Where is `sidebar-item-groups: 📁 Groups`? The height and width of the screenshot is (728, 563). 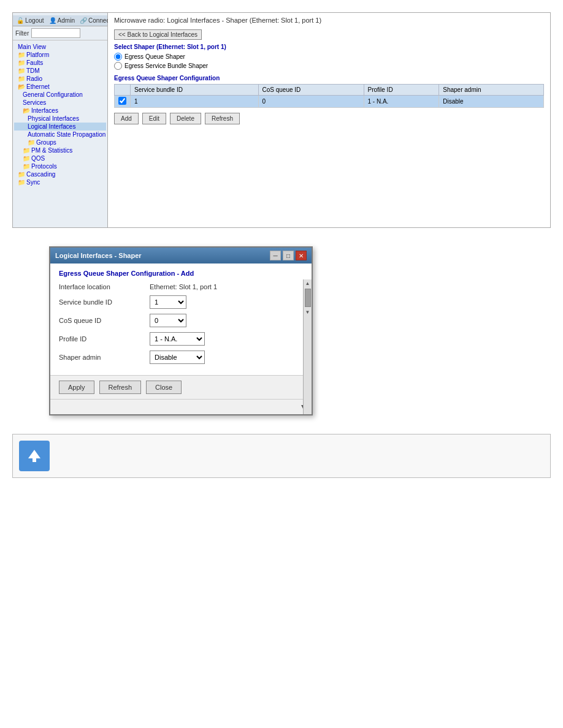
sidebar-item-groups: 📁 Groups is located at coordinates (60, 142).